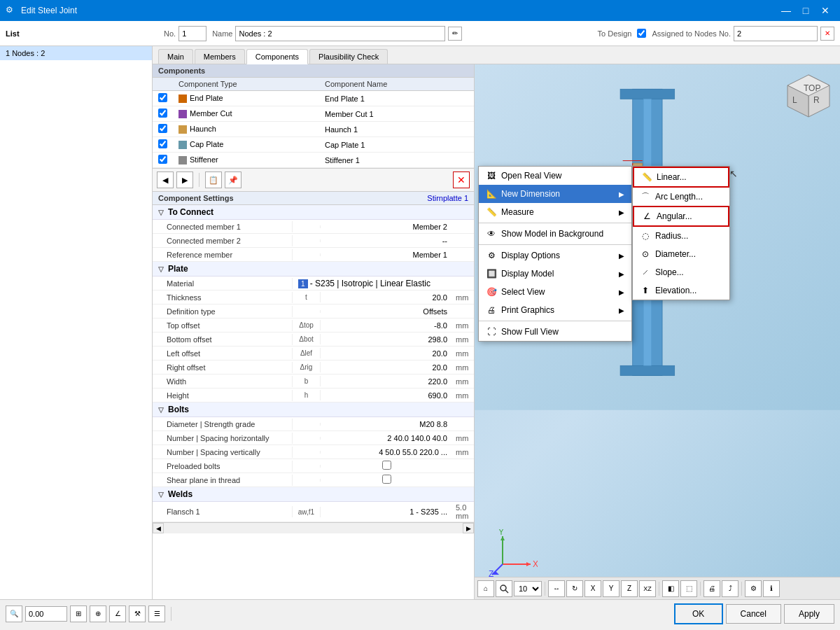 The image size is (840, 630). What do you see at coordinates (555, 245) in the screenshot?
I see `ctx-sep2` at bounding box center [555, 245].